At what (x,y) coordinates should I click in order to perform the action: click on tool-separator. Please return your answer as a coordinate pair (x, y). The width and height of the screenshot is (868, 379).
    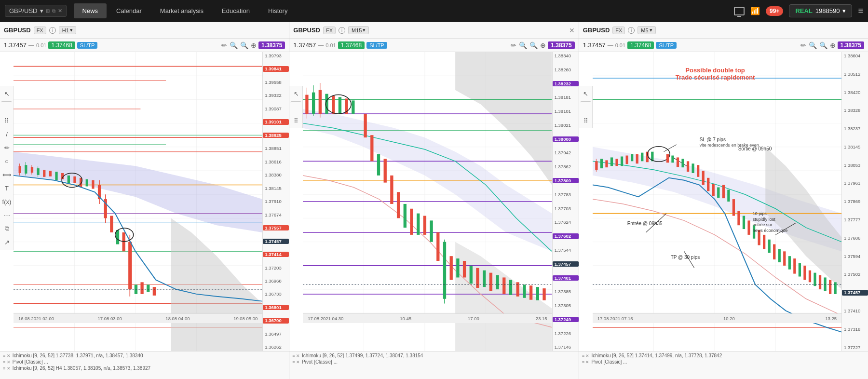
    Looking at the image, I should click on (7, 107).